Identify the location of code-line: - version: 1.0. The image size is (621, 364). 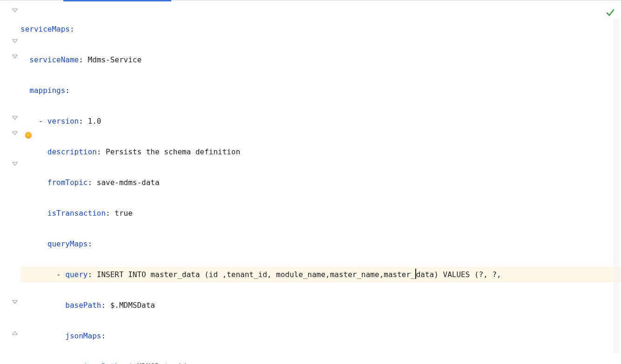
(321, 121).